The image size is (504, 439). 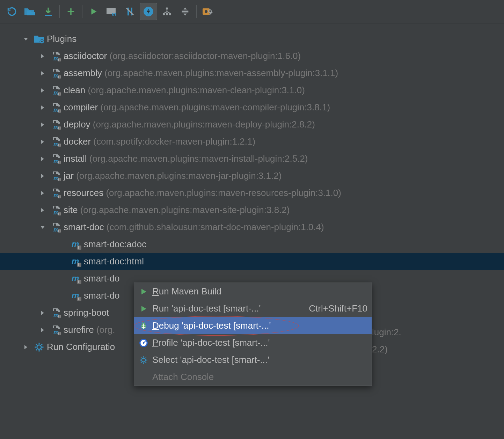 I want to click on plugin-coords: (org.apache.maven.plugins:maven-deploy-p…, so click(x=204, y=124).